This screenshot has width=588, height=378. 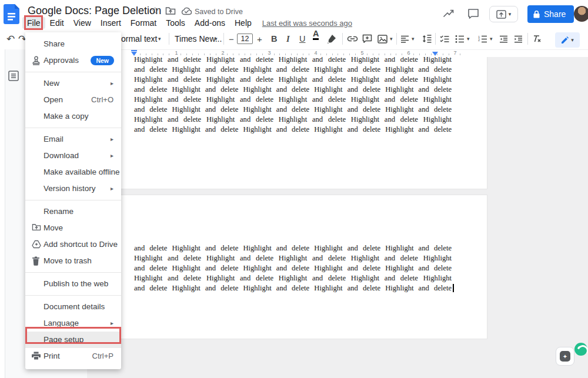 What do you see at coordinates (550, 14) in the screenshot?
I see `share-button: Share` at bounding box center [550, 14].